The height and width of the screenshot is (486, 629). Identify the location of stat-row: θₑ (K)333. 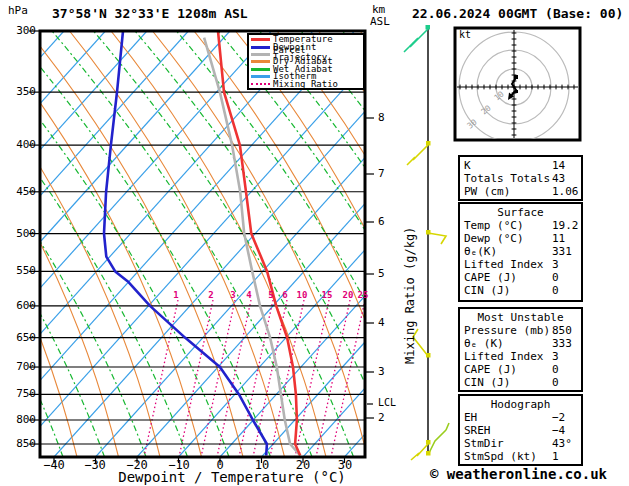
(520, 344).